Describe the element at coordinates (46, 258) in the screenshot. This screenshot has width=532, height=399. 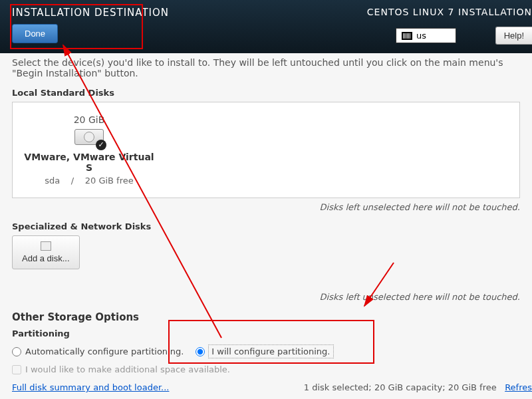
I see `add-disk-label: Add a disk...` at that location.